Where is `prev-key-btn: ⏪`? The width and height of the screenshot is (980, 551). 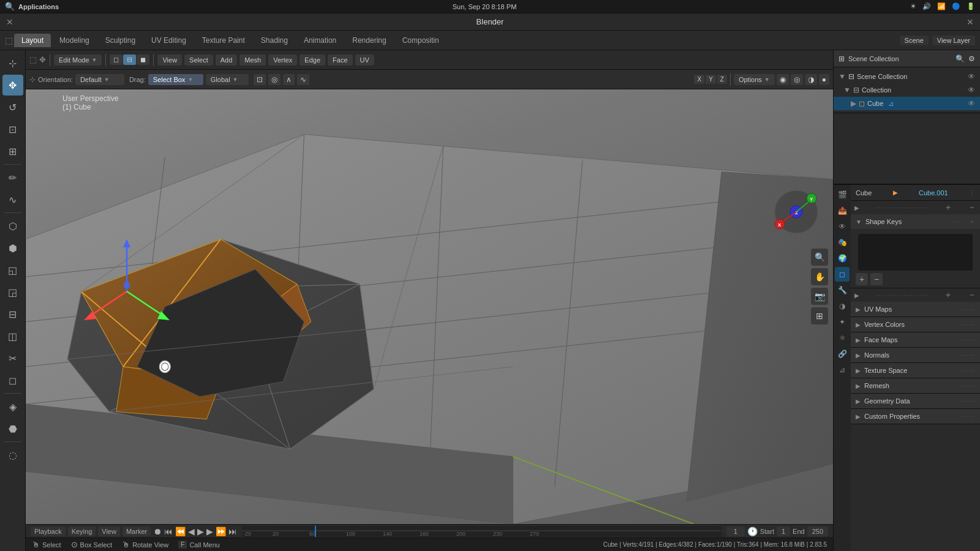
prev-key-btn: ⏪ is located at coordinates (180, 531).